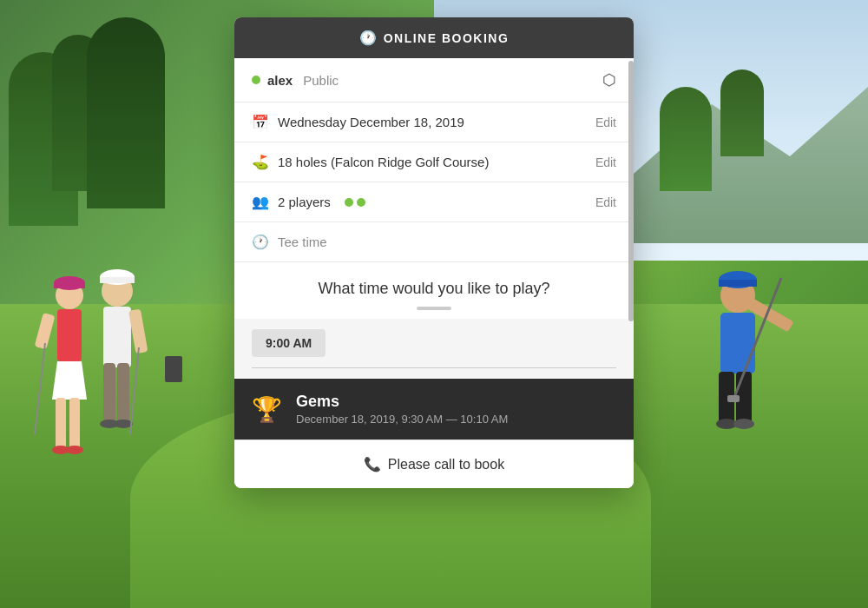  What do you see at coordinates (267, 410) in the screenshot?
I see `trophy-icon: 🏆` at bounding box center [267, 410].